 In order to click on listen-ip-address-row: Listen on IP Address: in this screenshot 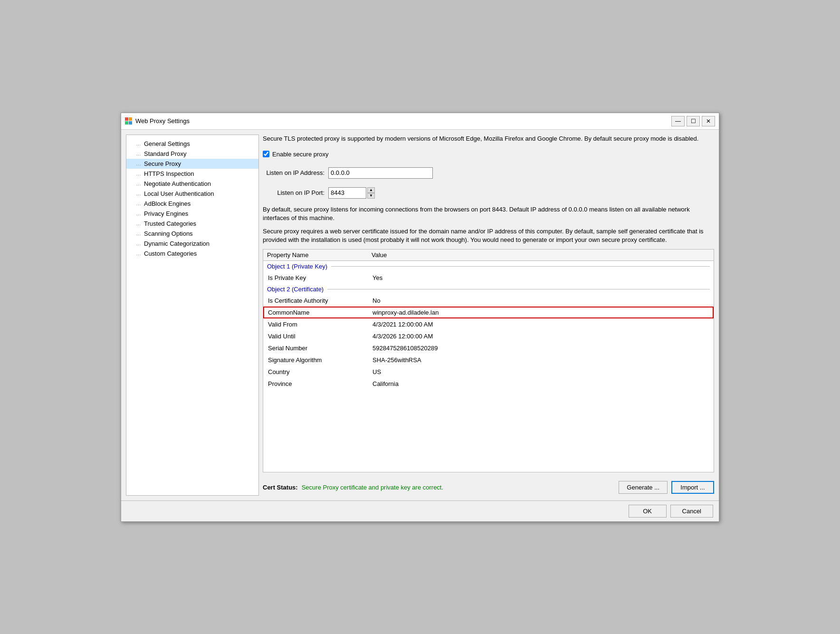, I will do `click(488, 173)`.